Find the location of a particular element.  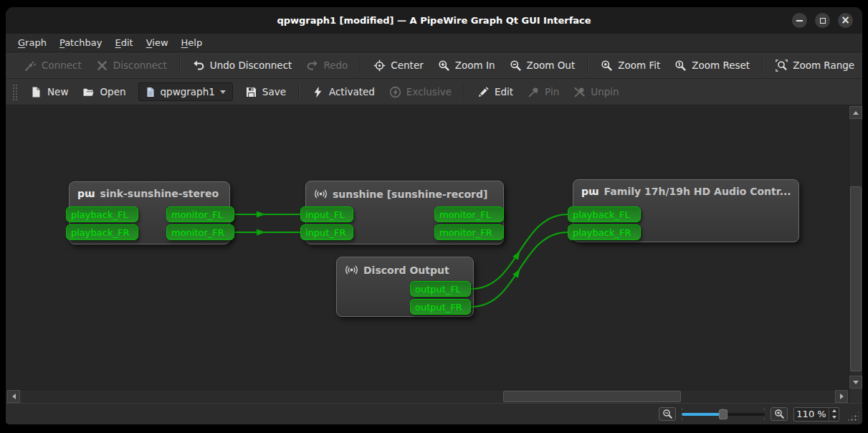

zoom-slider is located at coordinates (723, 414).